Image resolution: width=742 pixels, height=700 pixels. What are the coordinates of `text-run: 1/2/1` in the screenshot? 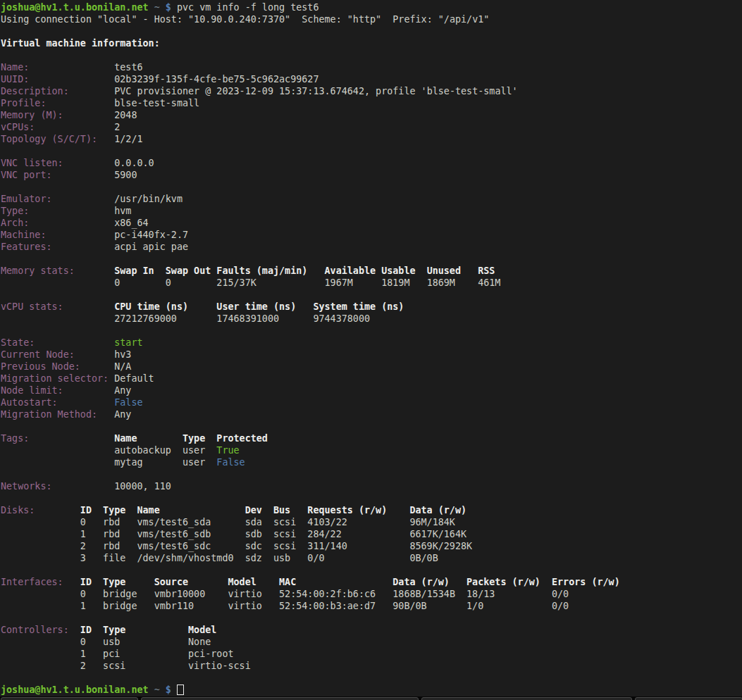 It's located at (128, 139).